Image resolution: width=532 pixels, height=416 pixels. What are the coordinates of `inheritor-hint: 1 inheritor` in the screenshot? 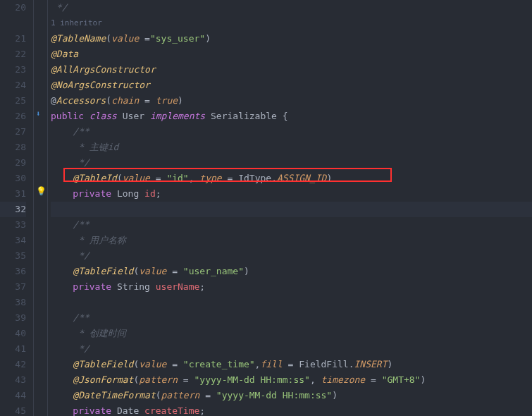 It's located at (292, 23).